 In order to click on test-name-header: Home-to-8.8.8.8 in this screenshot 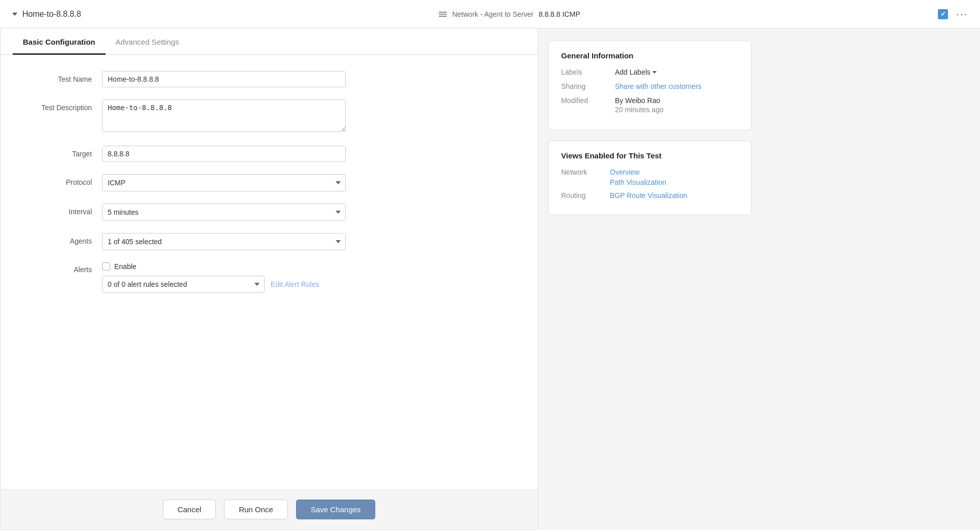, I will do `click(52, 14)`.